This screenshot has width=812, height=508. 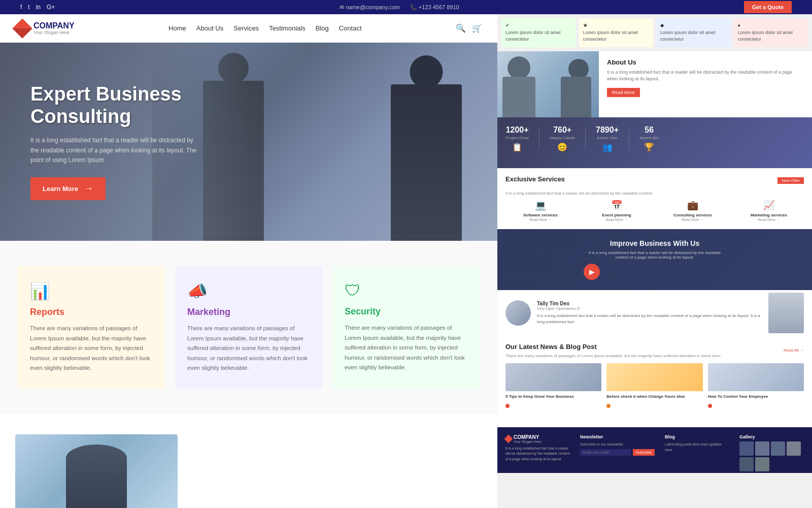 What do you see at coordinates (562, 130) in the screenshot?
I see `stat-clients-num: 760+` at bounding box center [562, 130].